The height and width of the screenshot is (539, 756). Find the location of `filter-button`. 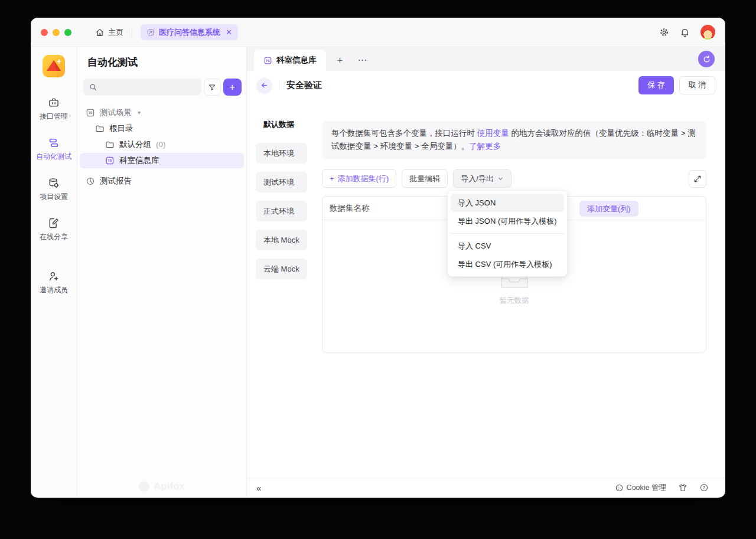

filter-button is located at coordinates (213, 87).